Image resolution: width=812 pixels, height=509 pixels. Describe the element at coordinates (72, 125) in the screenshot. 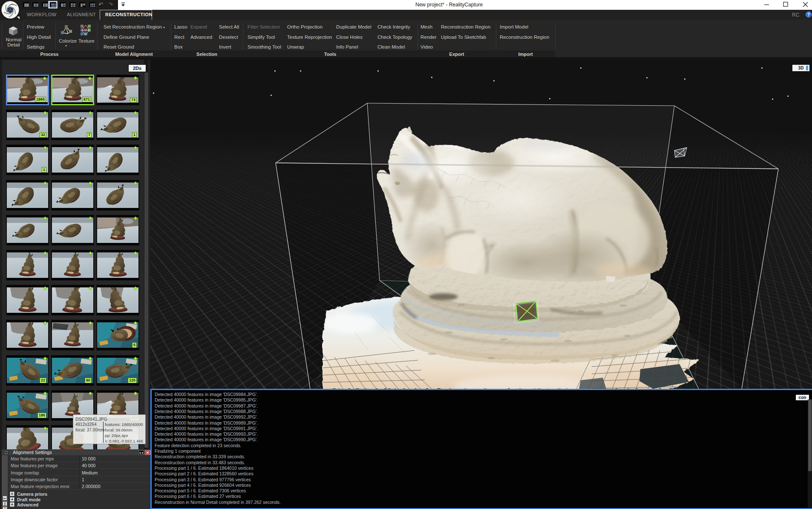

I see `photo-thumbnail: 7` at that location.